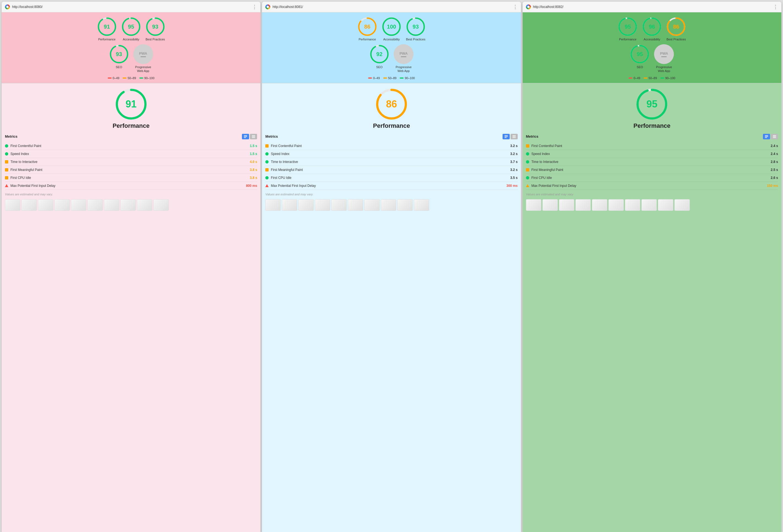 The width and height of the screenshot is (783, 532). What do you see at coordinates (392, 48) in the screenshot?
I see `top-section: 86 Performance 100 Accessibility 93 Best…` at bounding box center [392, 48].